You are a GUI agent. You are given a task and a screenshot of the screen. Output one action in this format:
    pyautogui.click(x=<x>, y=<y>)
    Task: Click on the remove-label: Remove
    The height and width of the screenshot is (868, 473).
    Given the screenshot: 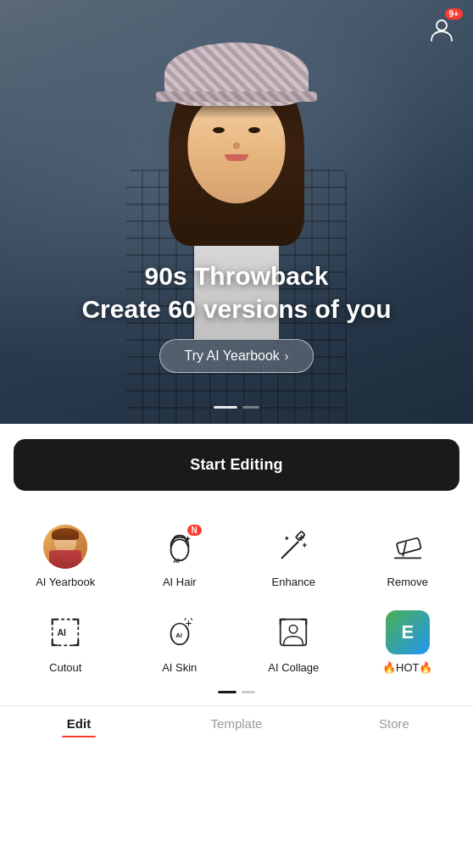 What is the action you would take?
    pyautogui.click(x=408, y=581)
    